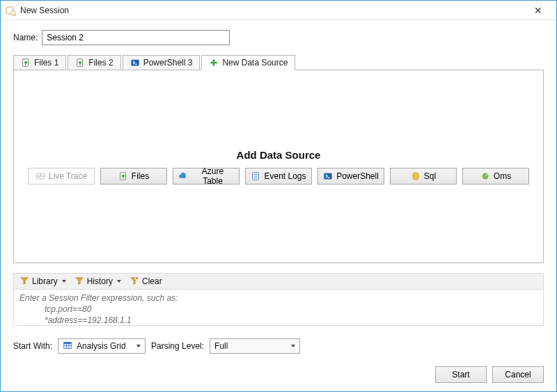  I want to click on name-row: Name:, so click(278, 38).